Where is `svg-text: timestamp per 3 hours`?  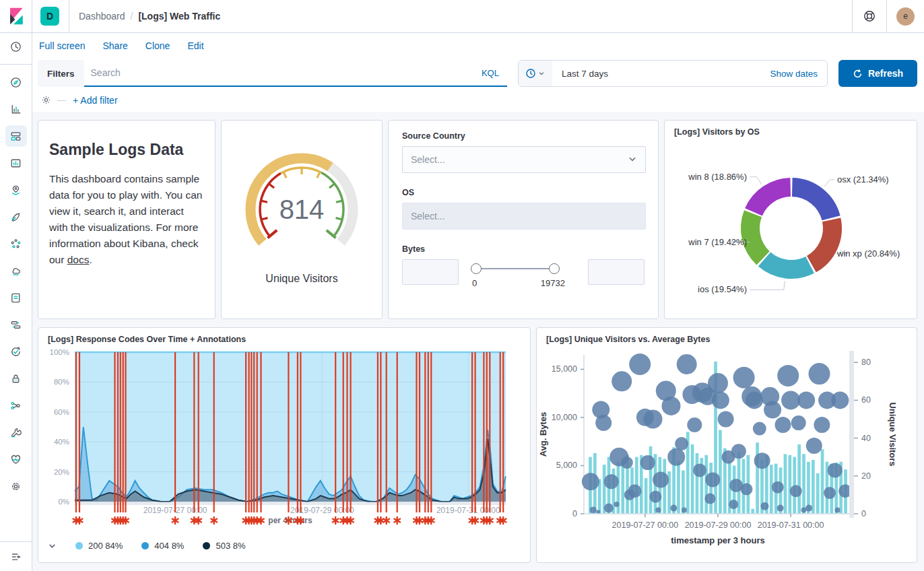 svg-text: timestamp per 3 hours is located at coordinates (718, 540).